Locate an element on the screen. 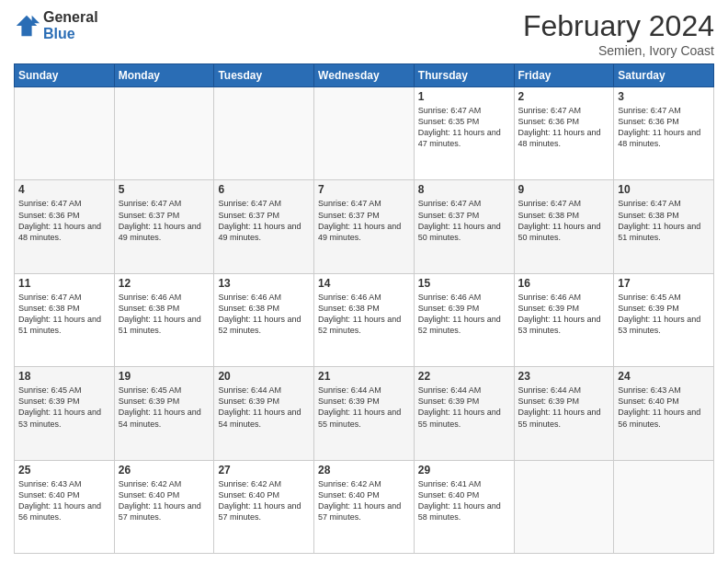 This screenshot has width=728, height=563. day-number: 17 is located at coordinates (664, 283).